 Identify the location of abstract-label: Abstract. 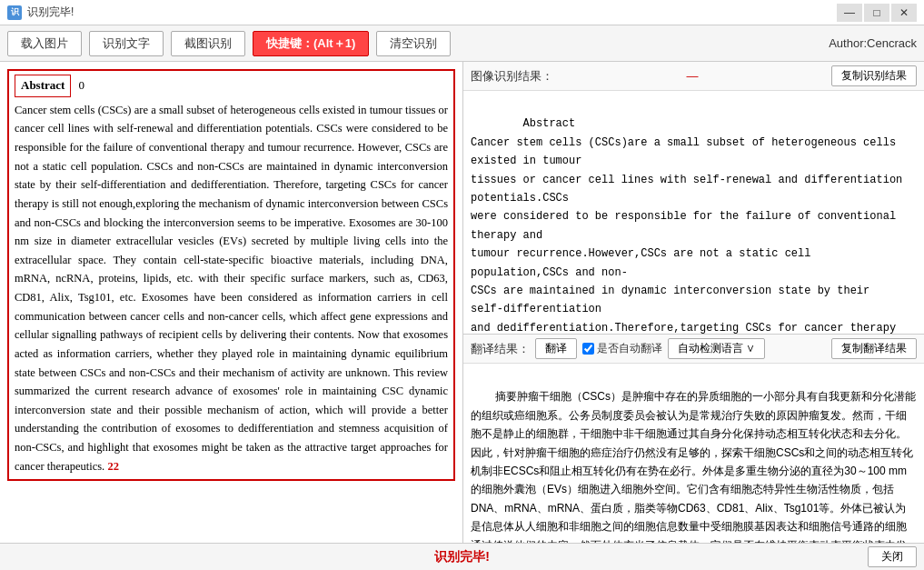
(43, 85).